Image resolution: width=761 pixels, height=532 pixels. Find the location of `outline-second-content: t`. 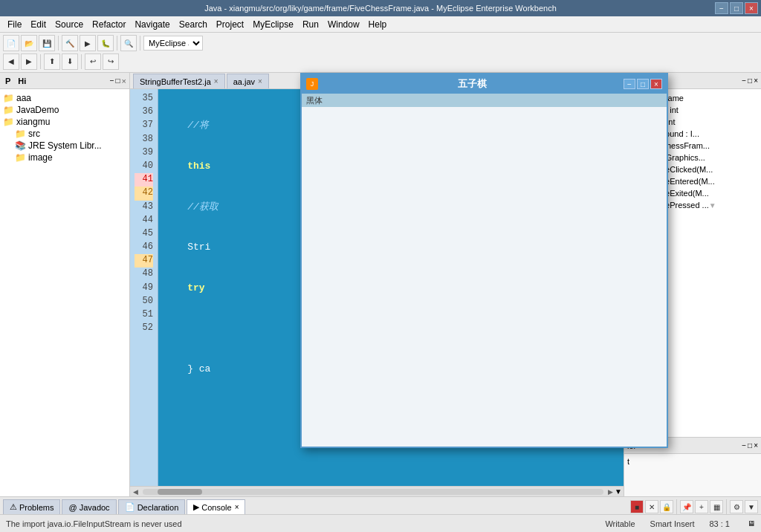

outline-second-content: t is located at coordinates (693, 461).